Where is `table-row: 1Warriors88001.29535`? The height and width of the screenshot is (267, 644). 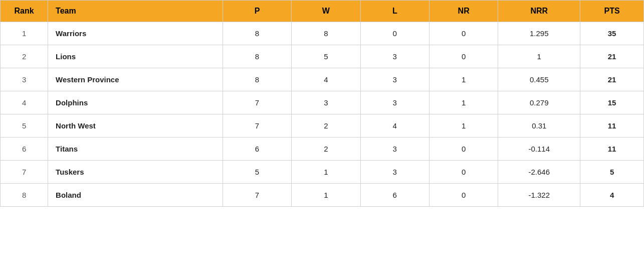 table-row: 1Warriors88001.29535 is located at coordinates (322, 34).